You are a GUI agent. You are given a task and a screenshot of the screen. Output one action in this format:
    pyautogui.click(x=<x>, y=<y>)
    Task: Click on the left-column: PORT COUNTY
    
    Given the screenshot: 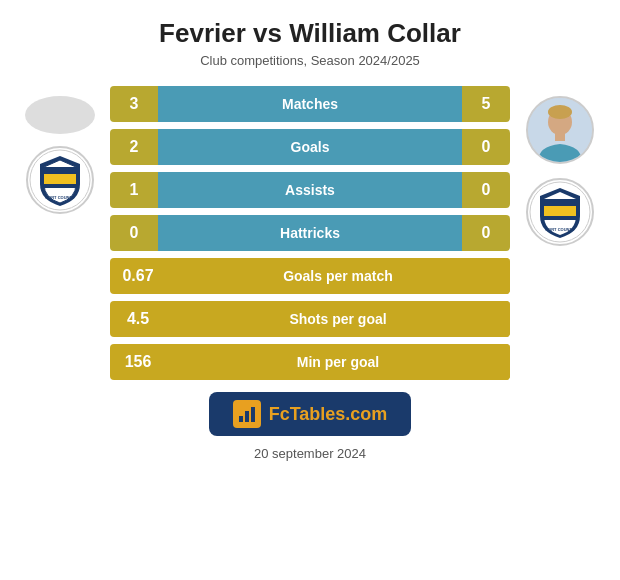 What is the action you would take?
    pyautogui.click(x=60, y=150)
    